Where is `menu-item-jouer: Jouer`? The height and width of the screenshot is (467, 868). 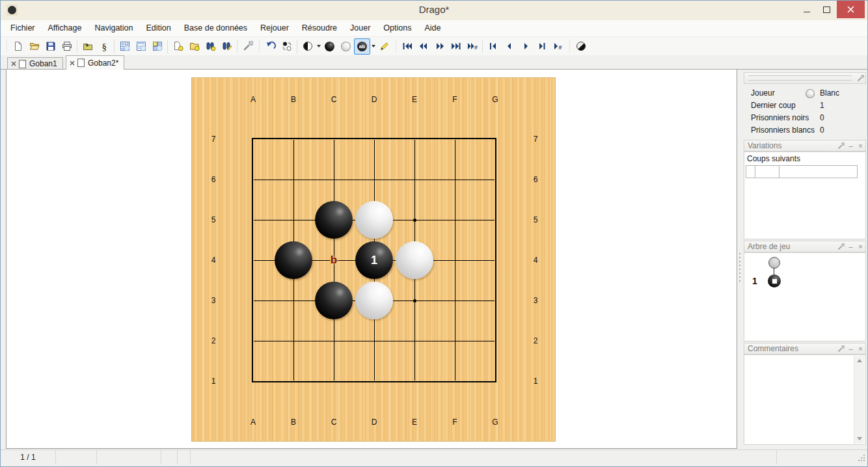
menu-item-jouer: Jouer is located at coordinates (360, 29).